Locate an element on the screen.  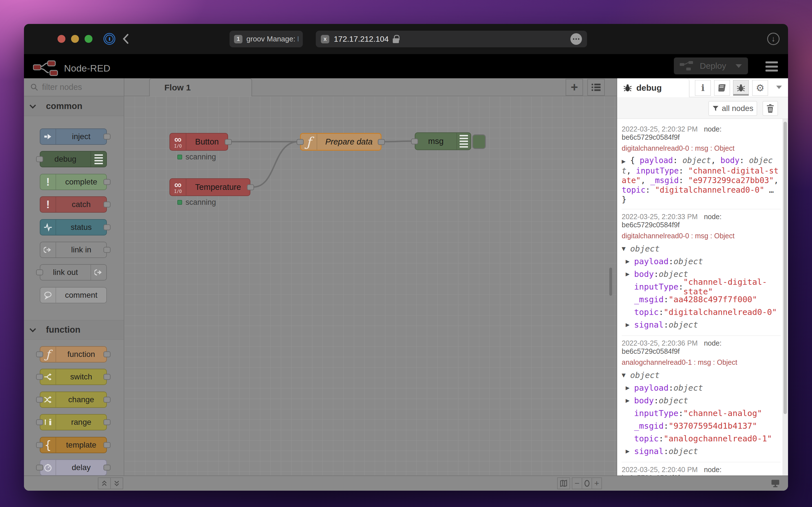
address-bar-tab: x 172.17.212.104 is located at coordinates (451, 39).